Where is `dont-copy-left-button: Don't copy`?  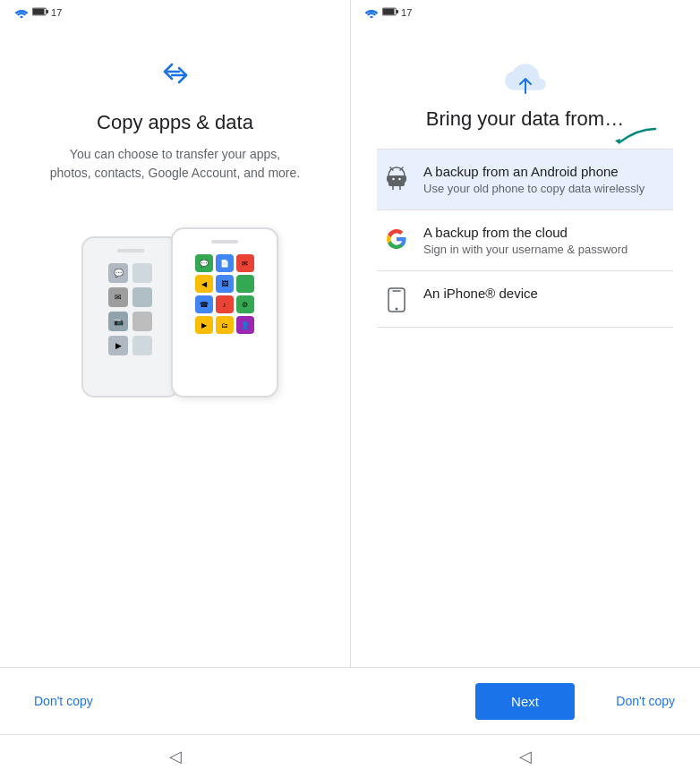
dont-copy-left-button: Don't copy is located at coordinates (64, 701).